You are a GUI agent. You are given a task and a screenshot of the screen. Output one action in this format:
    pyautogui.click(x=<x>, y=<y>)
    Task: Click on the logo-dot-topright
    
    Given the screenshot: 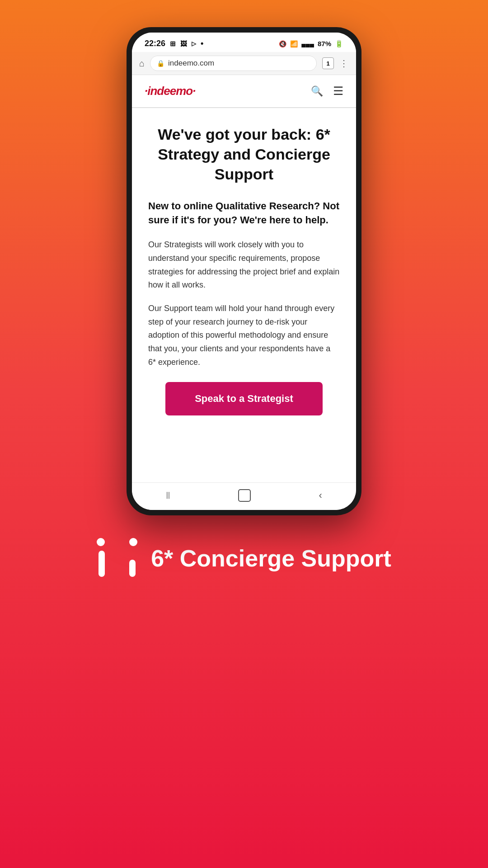 What is the action you would take?
    pyautogui.click(x=133, y=542)
    